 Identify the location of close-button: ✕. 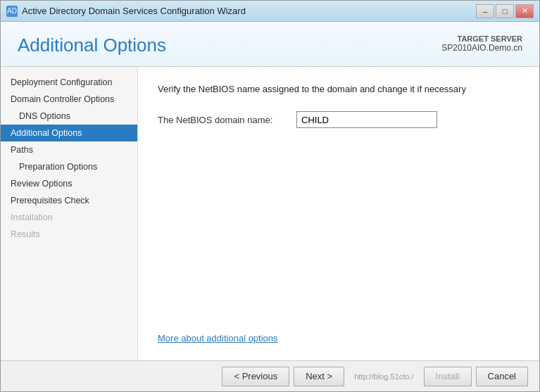
(525, 11).